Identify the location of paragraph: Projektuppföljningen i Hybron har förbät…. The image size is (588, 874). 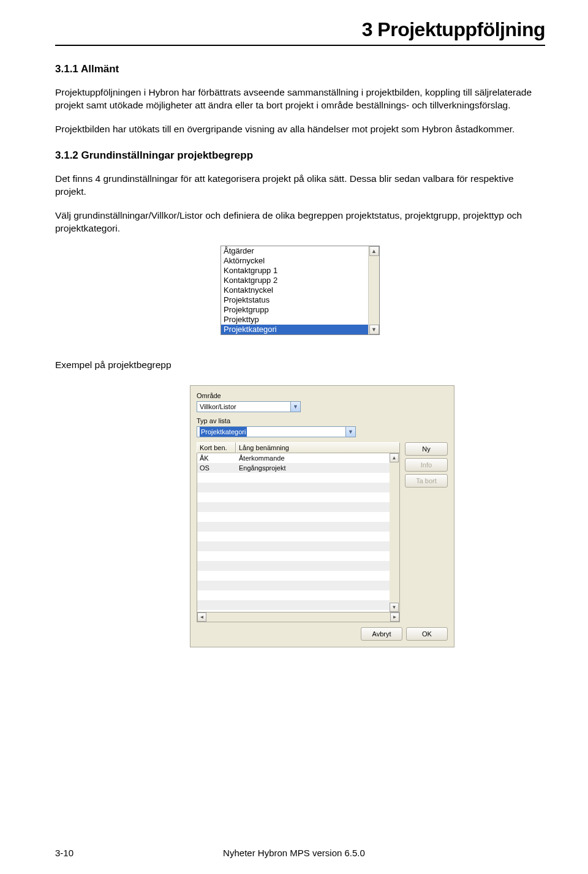
(300, 99).